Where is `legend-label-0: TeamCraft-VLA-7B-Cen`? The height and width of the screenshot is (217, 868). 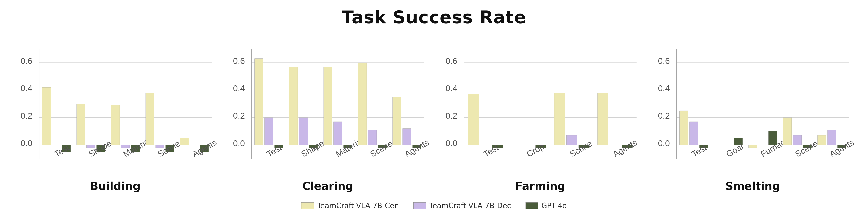
legend-label-0: TeamCraft-VLA-7B-Cen is located at coordinates (358, 206).